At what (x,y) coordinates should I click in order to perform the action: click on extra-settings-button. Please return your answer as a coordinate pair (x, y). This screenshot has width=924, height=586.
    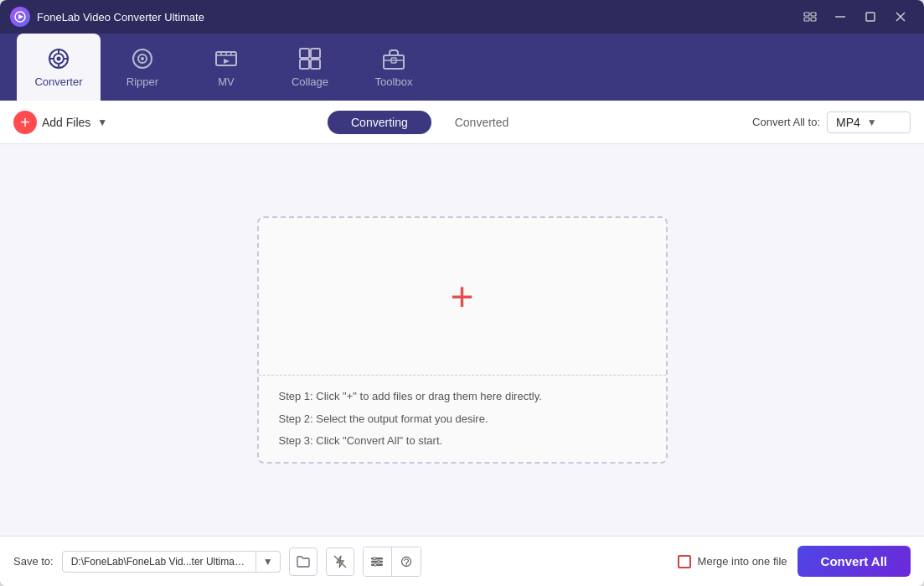
    Looking at the image, I should click on (378, 562).